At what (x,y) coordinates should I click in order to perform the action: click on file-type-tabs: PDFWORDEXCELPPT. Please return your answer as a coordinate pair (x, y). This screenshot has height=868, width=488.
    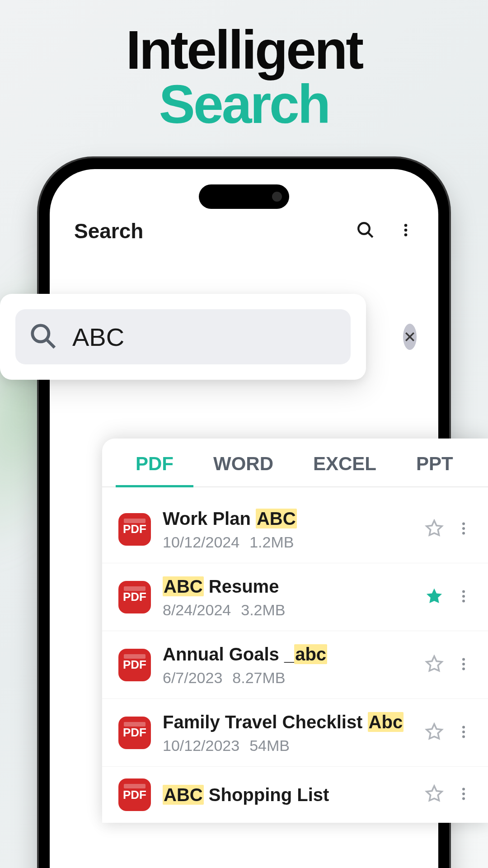
    Looking at the image, I should click on (295, 463).